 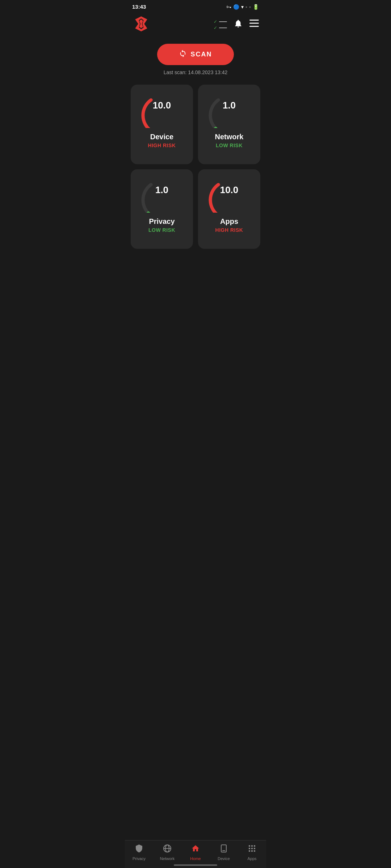 What do you see at coordinates (229, 7) in the screenshot?
I see `key-icon: 🗝` at bounding box center [229, 7].